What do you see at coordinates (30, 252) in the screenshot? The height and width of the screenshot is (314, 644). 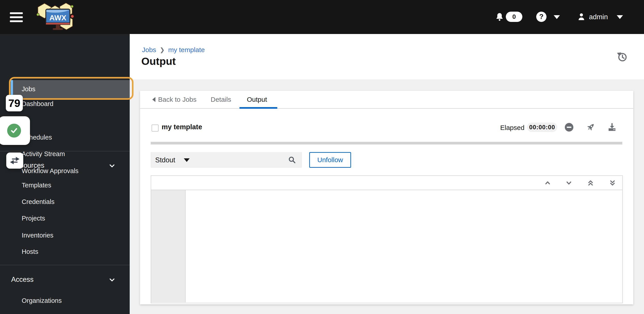 I see `sidebar-item-hosts: Hosts` at bounding box center [30, 252].